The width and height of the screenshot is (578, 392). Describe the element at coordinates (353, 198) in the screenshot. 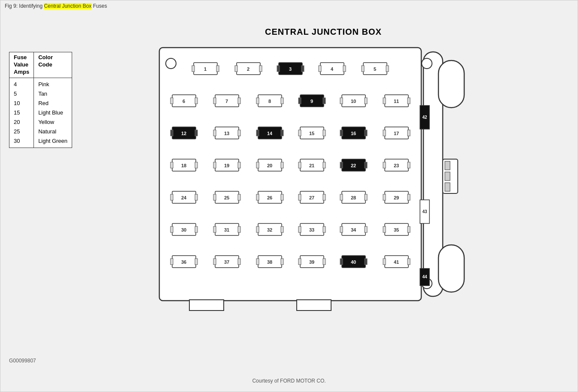

I see `svg-text: 28` at that location.